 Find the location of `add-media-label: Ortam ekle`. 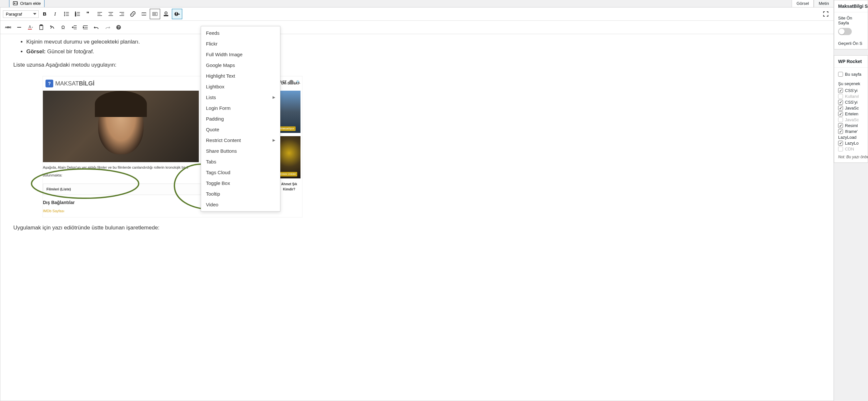

add-media-label: Ortam ekle is located at coordinates (30, 3).